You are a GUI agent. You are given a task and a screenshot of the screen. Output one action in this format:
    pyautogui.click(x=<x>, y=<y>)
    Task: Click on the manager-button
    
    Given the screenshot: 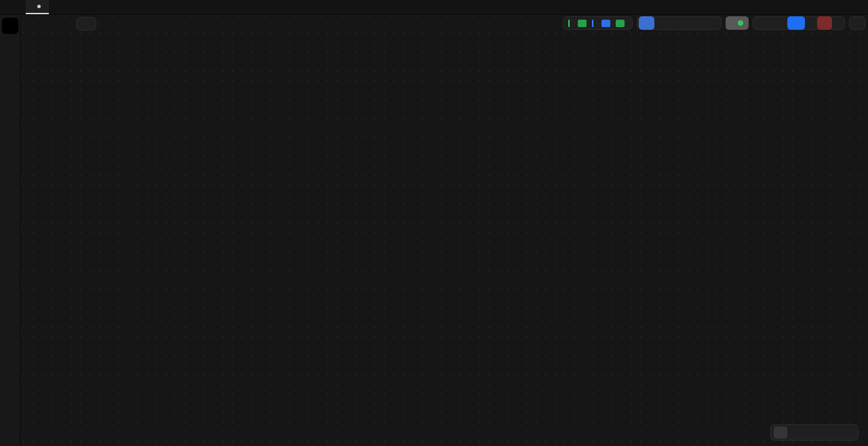 What is the action you would take?
    pyautogui.click(x=647, y=23)
    